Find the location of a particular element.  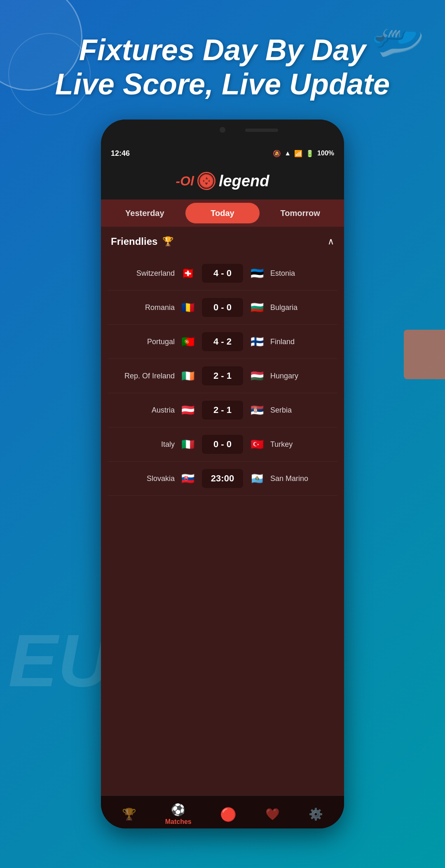

home-name-4: Rep. Of Ireland is located at coordinates (150, 376).